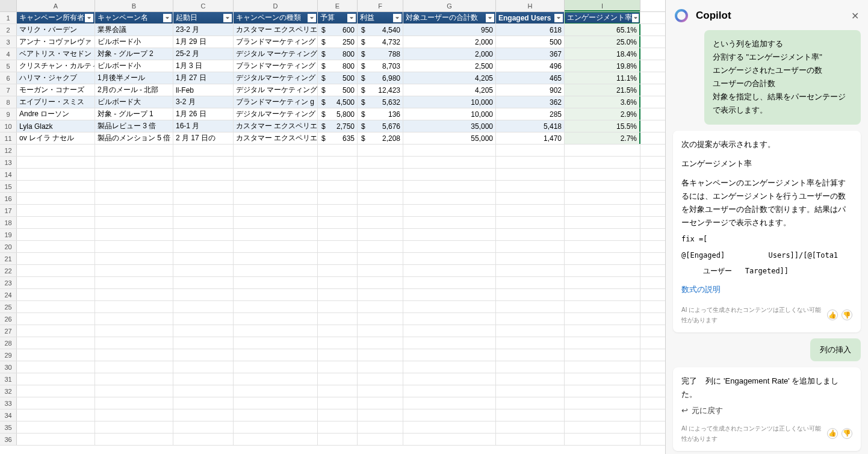 This screenshot has height=454, width=868. Describe the element at coordinates (8, 283) in the screenshot. I see `row-header: 23` at that location.